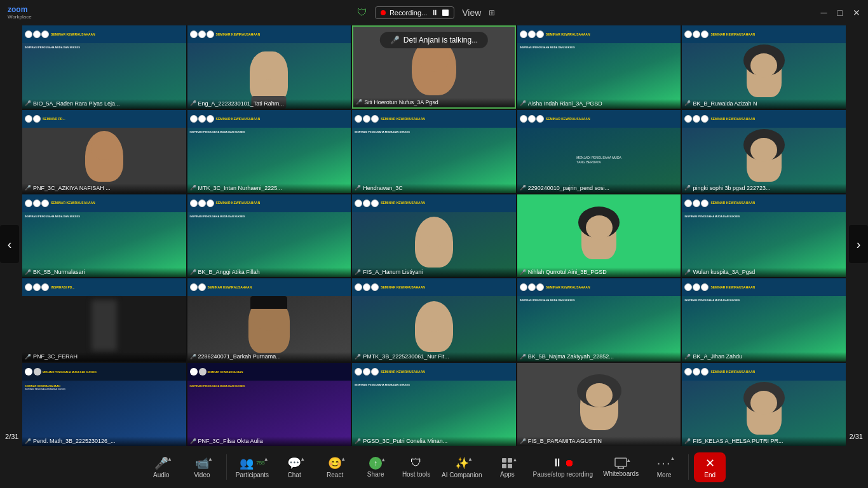  What do you see at coordinates (376, 468) in the screenshot?
I see `share-button: ↑ ▲ Share` at bounding box center [376, 468].